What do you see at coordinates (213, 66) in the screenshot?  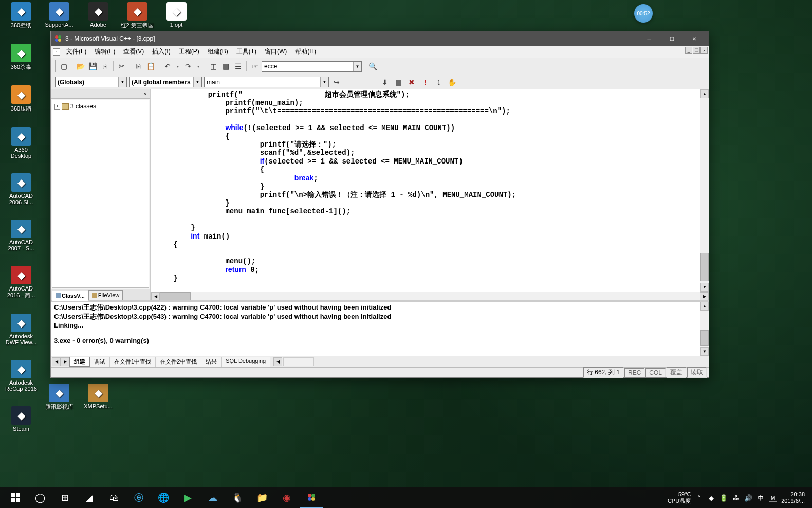 I see `workspace-button: ◫` at bounding box center [213, 66].